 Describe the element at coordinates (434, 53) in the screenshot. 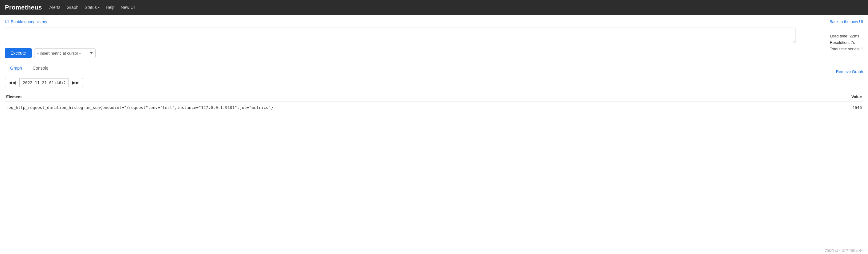

I see `action-row: Execute - insert metric at cursor -` at that location.